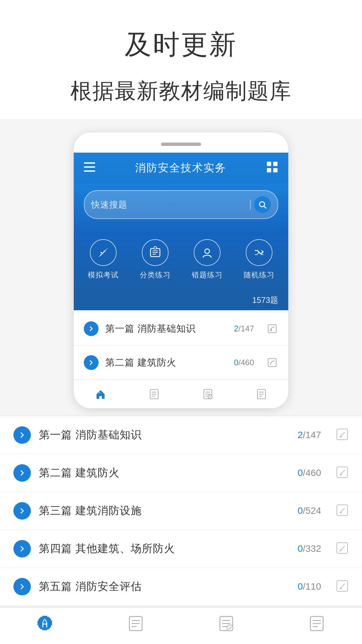  I want to click on quick-actions: 模拟考试 分类练习, so click(181, 261).